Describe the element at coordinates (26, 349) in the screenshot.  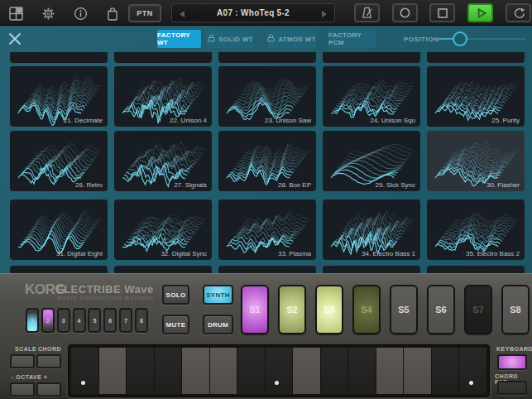
I see `scale-label: SCALE` at that location.